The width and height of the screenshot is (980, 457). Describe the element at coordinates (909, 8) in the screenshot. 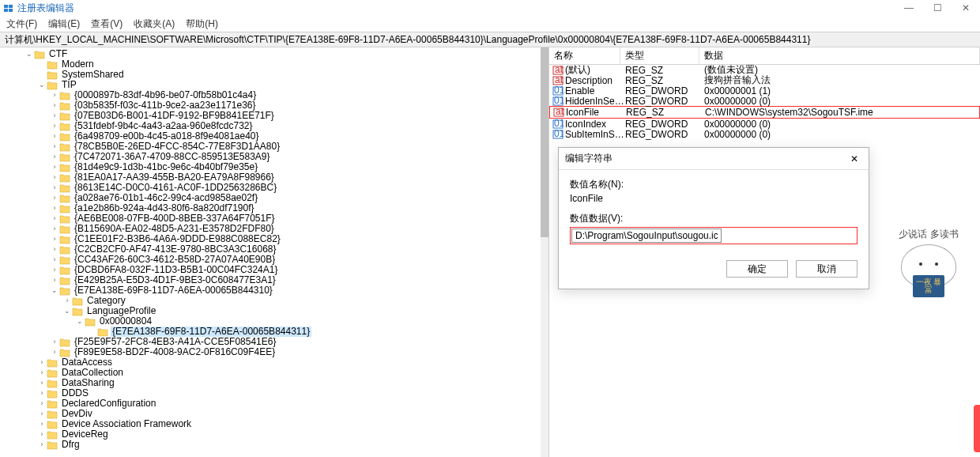

I see `minimize-button: —` at that location.